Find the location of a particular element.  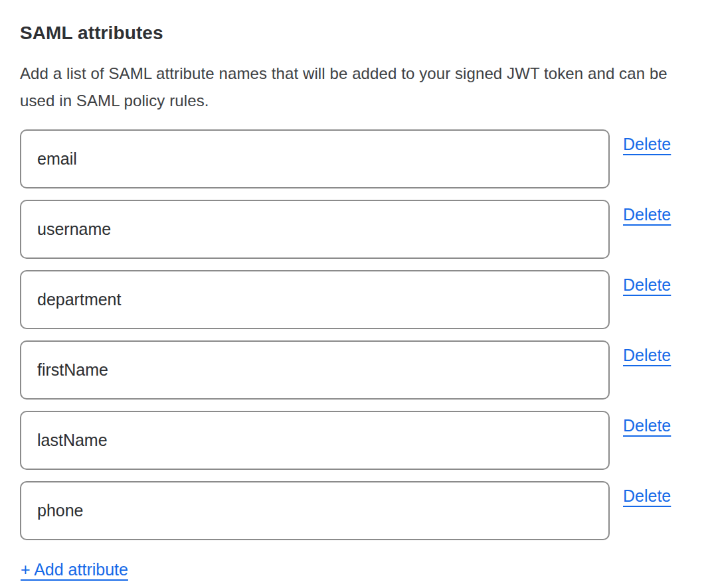

attribute-input-email is located at coordinates (315, 159).